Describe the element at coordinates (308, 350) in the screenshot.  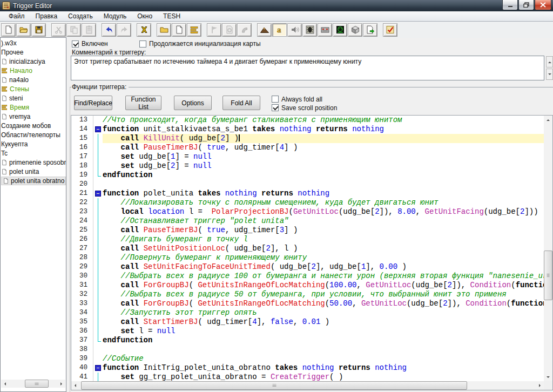
I see `code-line-38: 38` at that location.